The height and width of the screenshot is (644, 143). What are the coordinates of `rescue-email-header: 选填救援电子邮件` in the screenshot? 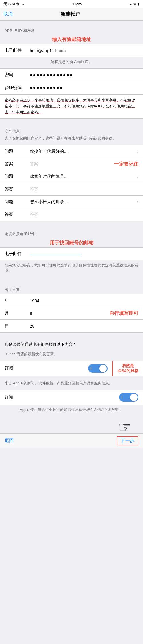 It's located at (72, 232).